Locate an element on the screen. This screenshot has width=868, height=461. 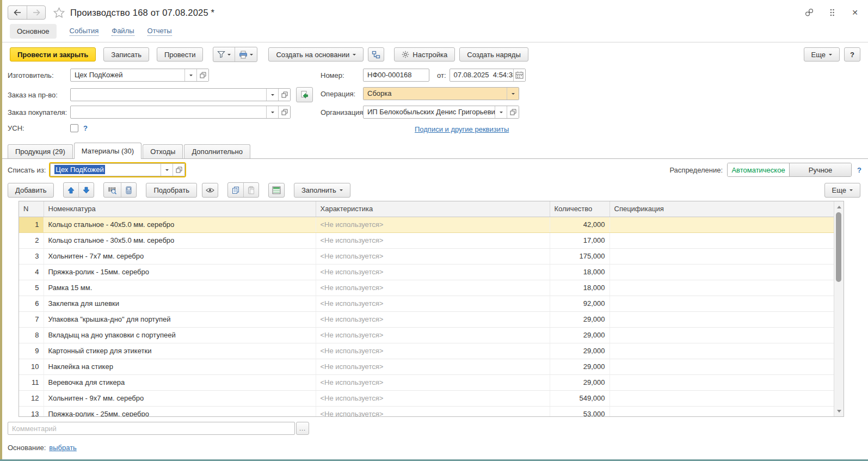
back-button is located at coordinates (17, 13).